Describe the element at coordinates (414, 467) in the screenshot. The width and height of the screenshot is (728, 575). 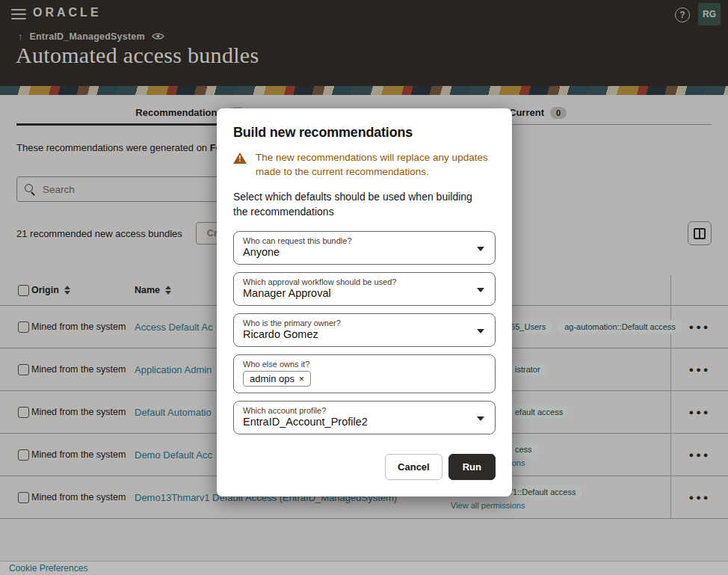
I see `cancel-button: Cancel` at that location.